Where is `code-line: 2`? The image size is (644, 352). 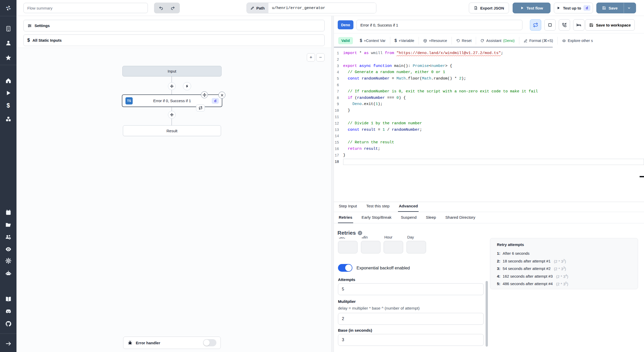 code-line: 2 is located at coordinates (489, 60).